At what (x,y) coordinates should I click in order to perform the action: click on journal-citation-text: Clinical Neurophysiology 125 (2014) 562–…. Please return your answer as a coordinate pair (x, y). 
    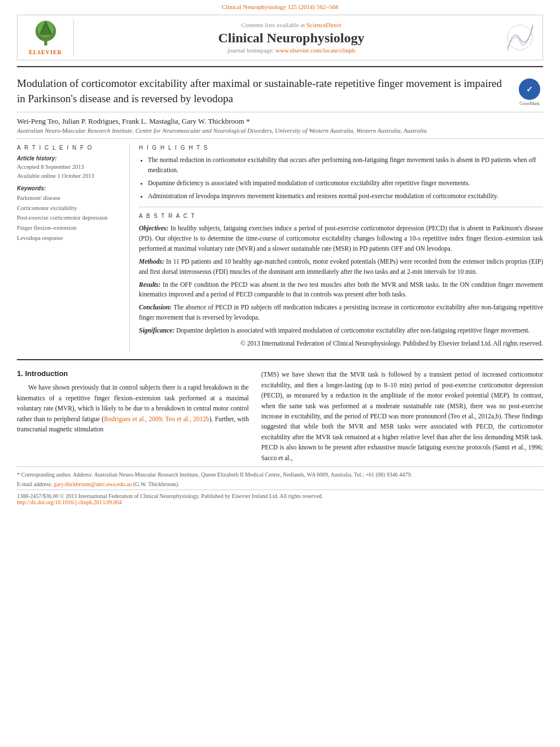
    Looking at the image, I should click on (280, 7).